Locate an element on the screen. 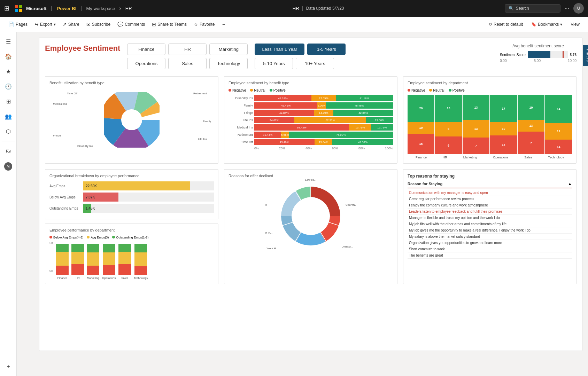 The height and width of the screenshot is (376, 588). reason-item: Great regular performance review process is located at coordinates (490, 199).